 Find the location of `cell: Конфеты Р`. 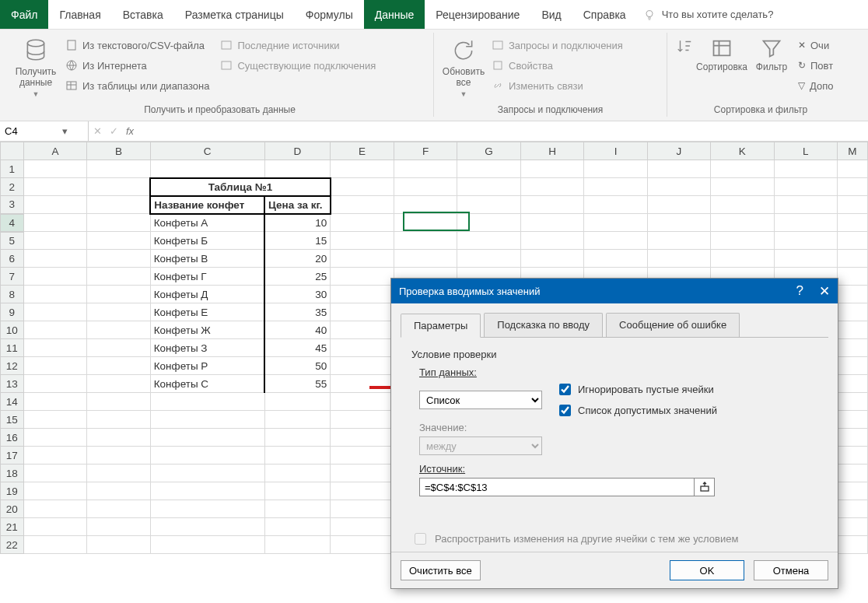

cell: Конфеты Р is located at coordinates (207, 366).